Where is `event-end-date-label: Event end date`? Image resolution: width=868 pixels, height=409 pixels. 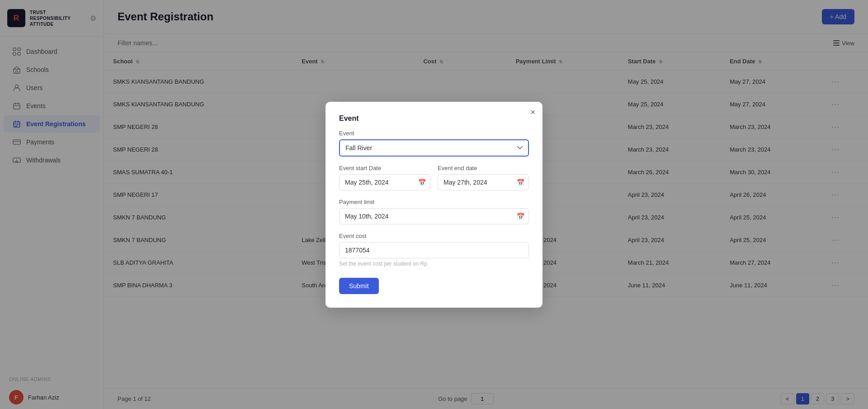 event-end-date-label: Event end date is located at coordinates (483, 168).